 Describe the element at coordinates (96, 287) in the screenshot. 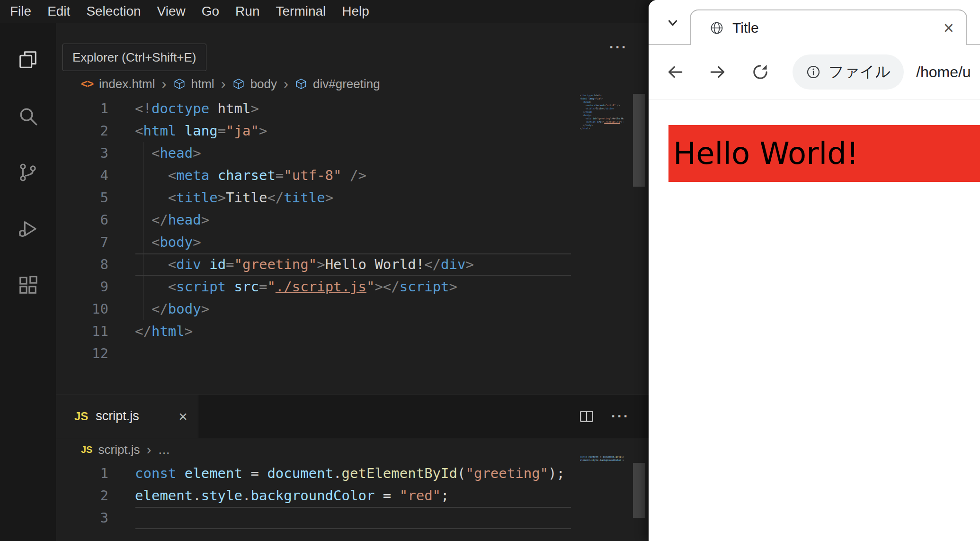

I see `line-number: 9` at that location.